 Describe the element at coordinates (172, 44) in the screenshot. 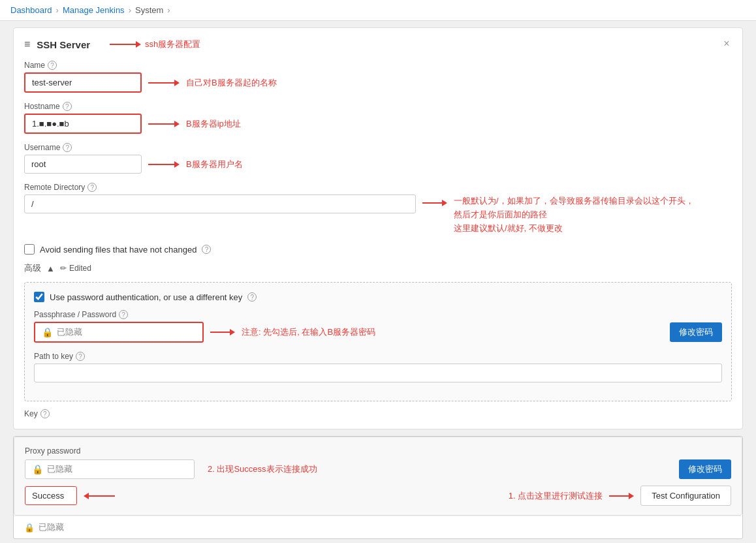

I see `ssh-title-annotation: ssh服务器配置` at that location.